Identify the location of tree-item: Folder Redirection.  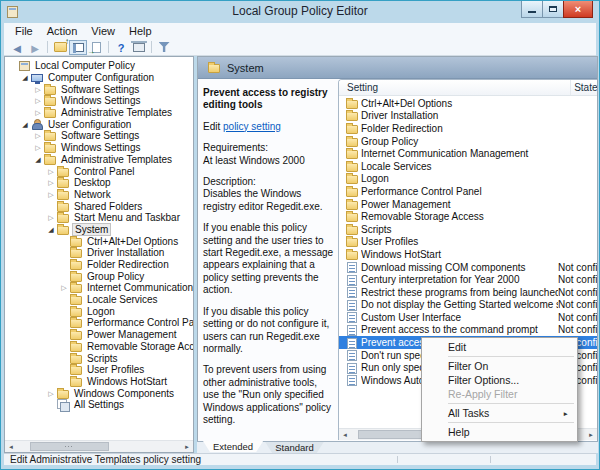
(99, 265).